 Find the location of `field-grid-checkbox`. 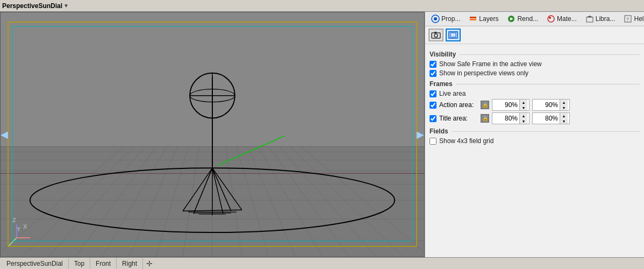

field-grid-checkbox is located at coordinates (433, 141).